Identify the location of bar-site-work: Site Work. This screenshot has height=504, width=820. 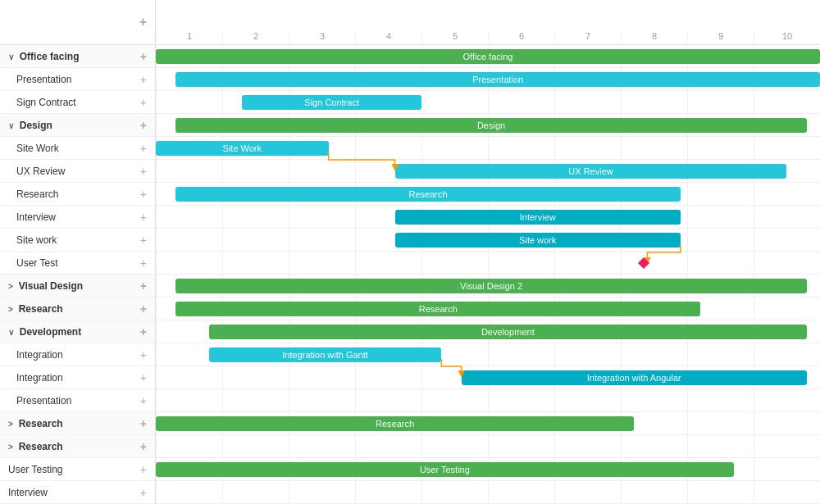
(243, 148).